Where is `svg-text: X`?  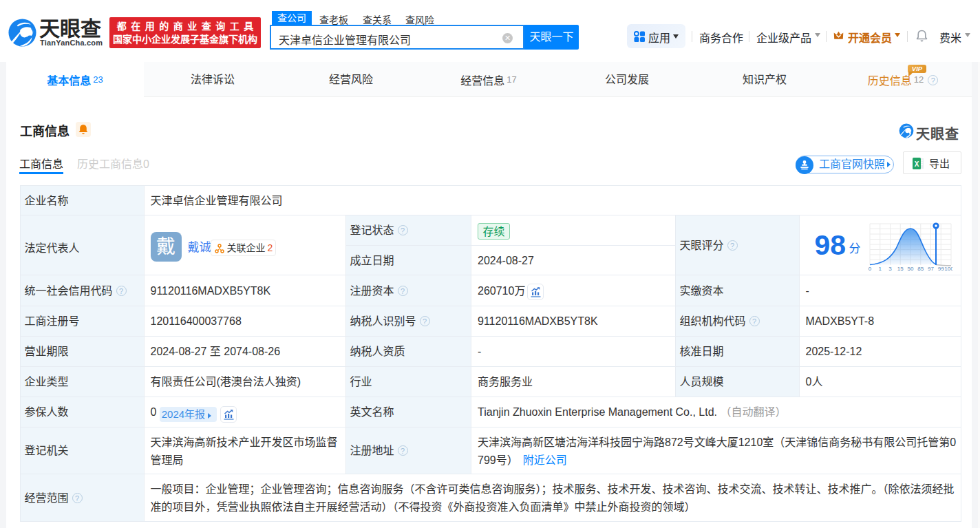 svg-text: X is located at coordinates (917, 164).